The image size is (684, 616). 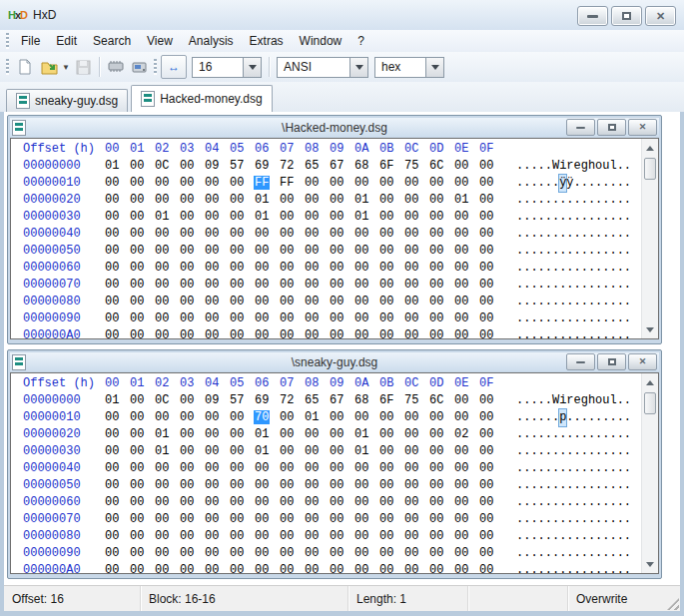 I want to click on ascii-column: ......ÿÿ........, so click(x=573, y=184).